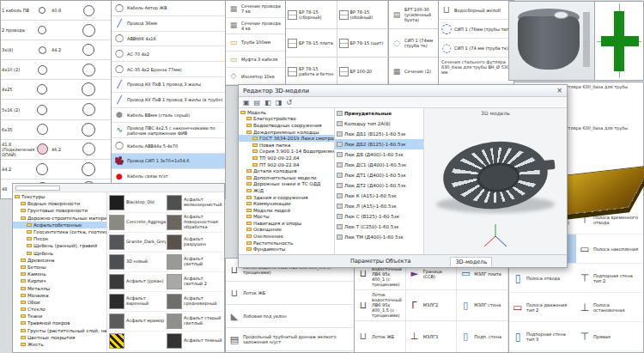 The height and width of the screenshot is (353, 644). Describe the element at coordinates (56, 70) in the screenshot. I see `cable-symbol-row: 4х10 (2)` at that location.